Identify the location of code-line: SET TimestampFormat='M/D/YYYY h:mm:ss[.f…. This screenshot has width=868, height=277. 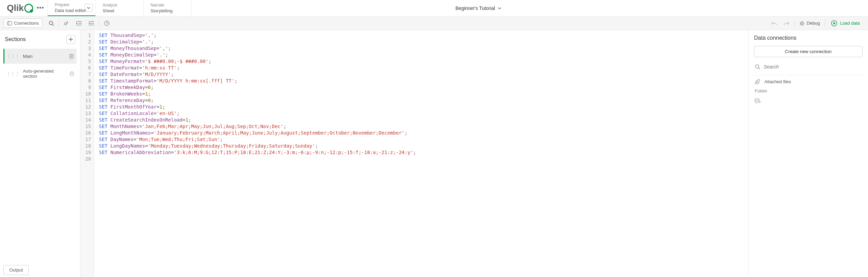
(257, 81).